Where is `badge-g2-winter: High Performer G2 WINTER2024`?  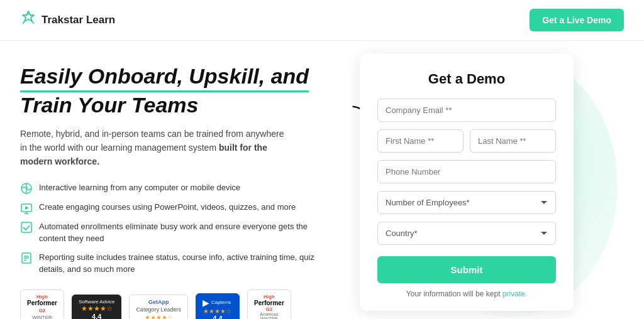
badge-g2-winter: High Performer G2 WINTER2024 is located at coordinates (42, 304).